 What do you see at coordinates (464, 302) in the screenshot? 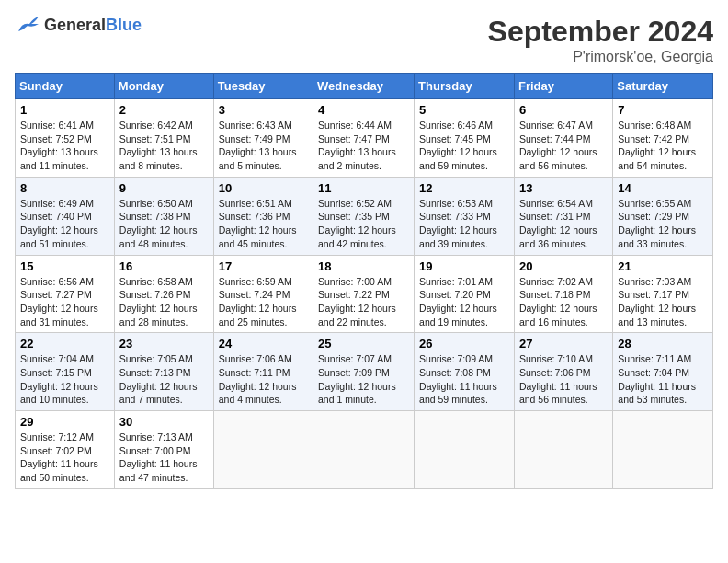
I see `cell-text: Sunrise: 7:01 AMSunset: 7:20 PMDaylight:…` at bounding box center [464, 302].